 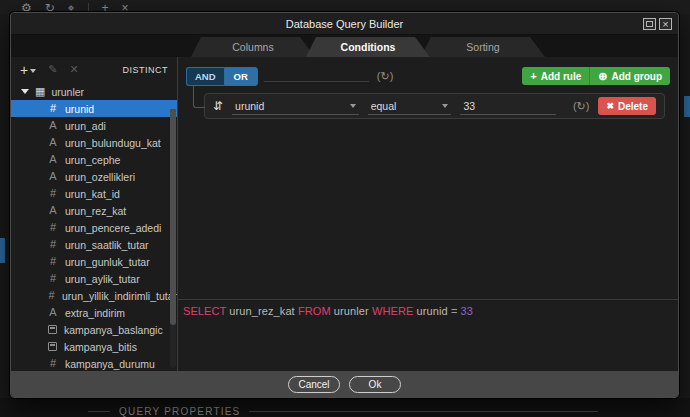 What do you see at coordinates (424, 412) in the screenshot?
I see `divider` at bounding box center [424, 412].